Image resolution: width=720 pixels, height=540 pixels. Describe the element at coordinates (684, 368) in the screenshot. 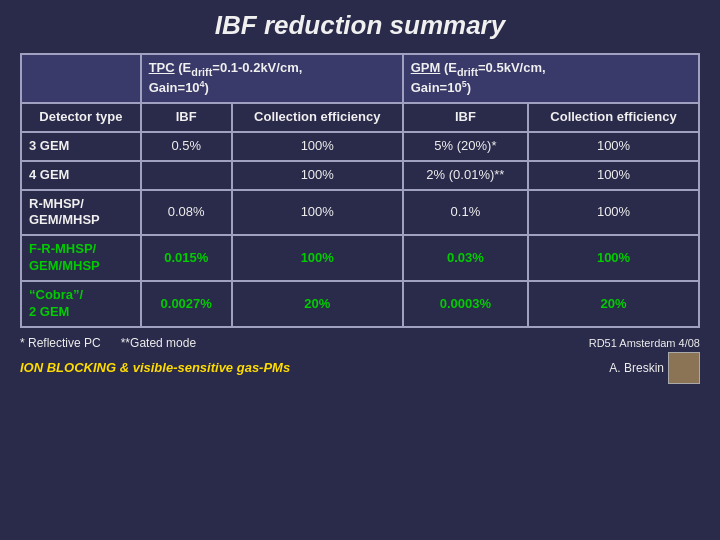

I see `breskin-thumbnail` at that location.